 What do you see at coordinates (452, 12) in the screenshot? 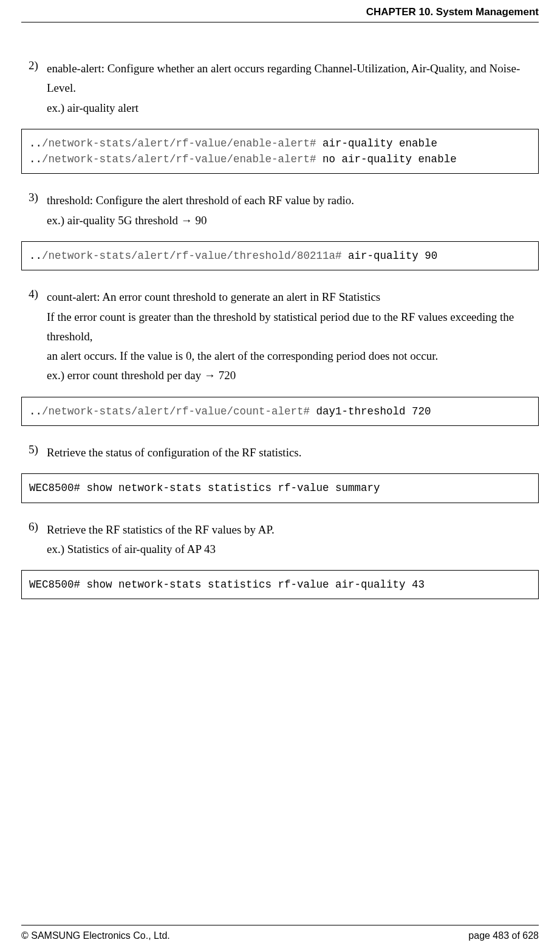
I see `chapter-title: CHAPTER 10. System Management` at bounding box center [452, 12].